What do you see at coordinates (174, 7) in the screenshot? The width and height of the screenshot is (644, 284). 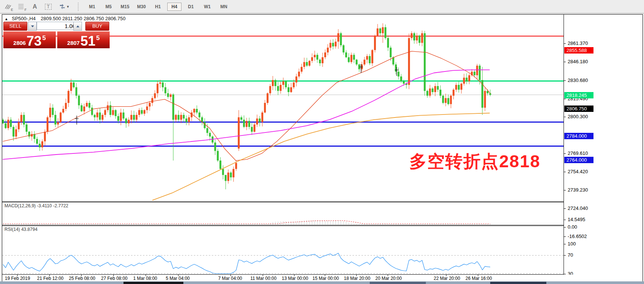 I see `timeframe-button-h4: H4` at bounding box center [174, 7].